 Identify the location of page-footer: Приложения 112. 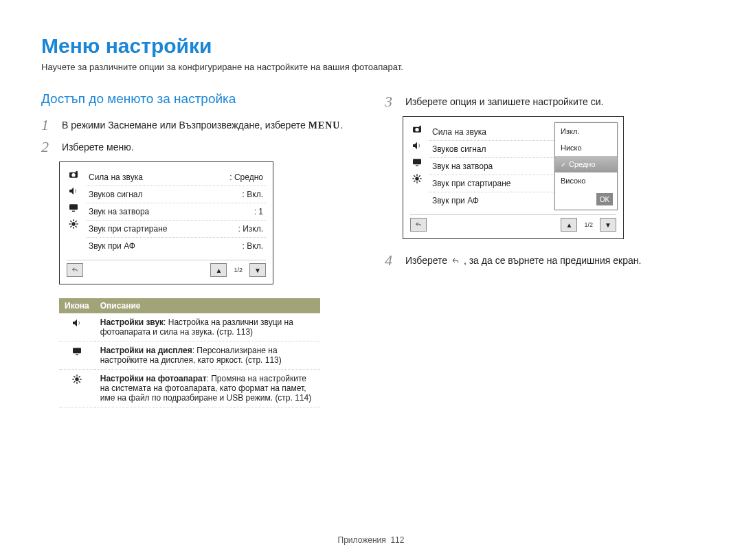
(371, 540).